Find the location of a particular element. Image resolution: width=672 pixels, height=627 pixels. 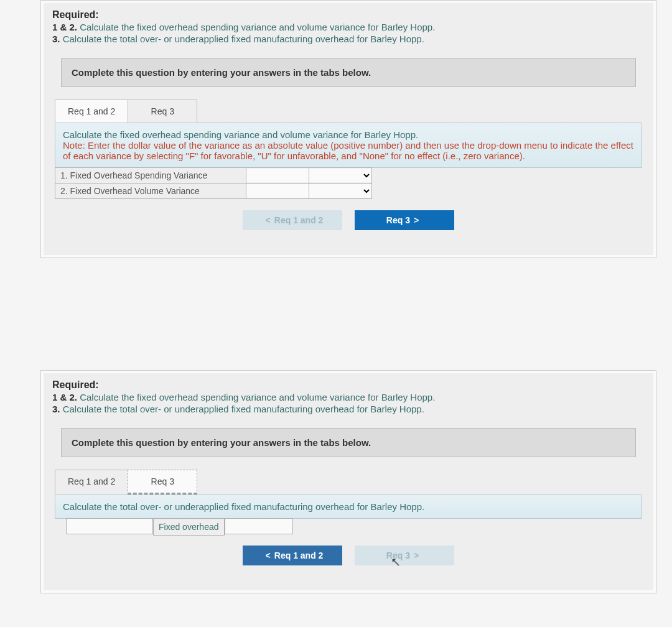

required-line-2-num: 3. is located at coordinates (56, 39).